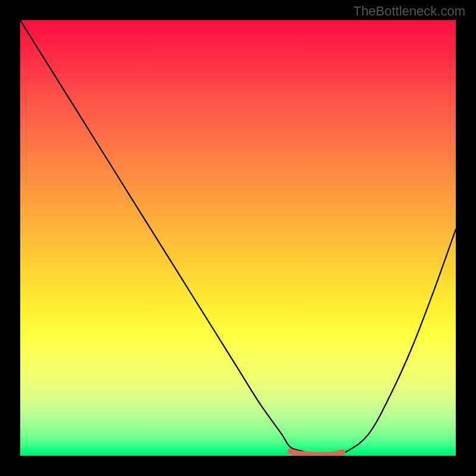 The image size is (476, 476). Describe the element at coordinates (409, 11) in the screenshot. I see `watermark-text: TheBottleneck.com` at that location.